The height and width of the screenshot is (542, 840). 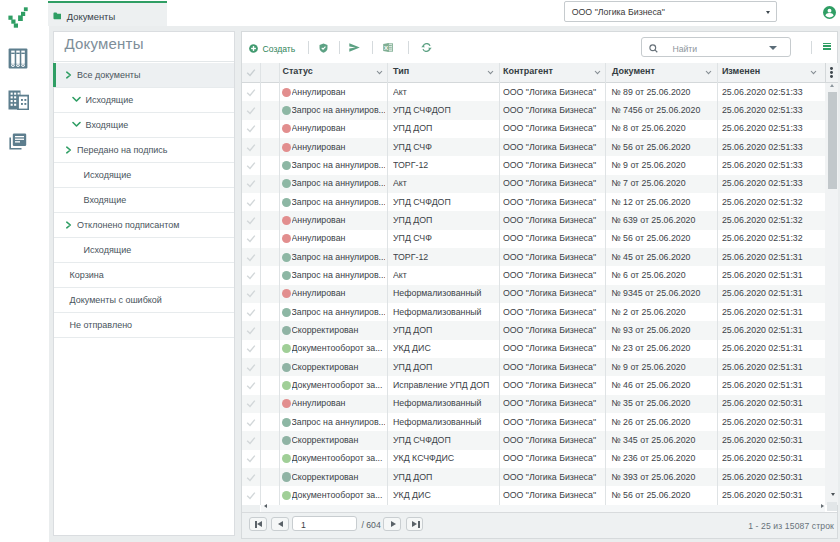 I want to click on svg-text: X, so click(x=386, y=48).